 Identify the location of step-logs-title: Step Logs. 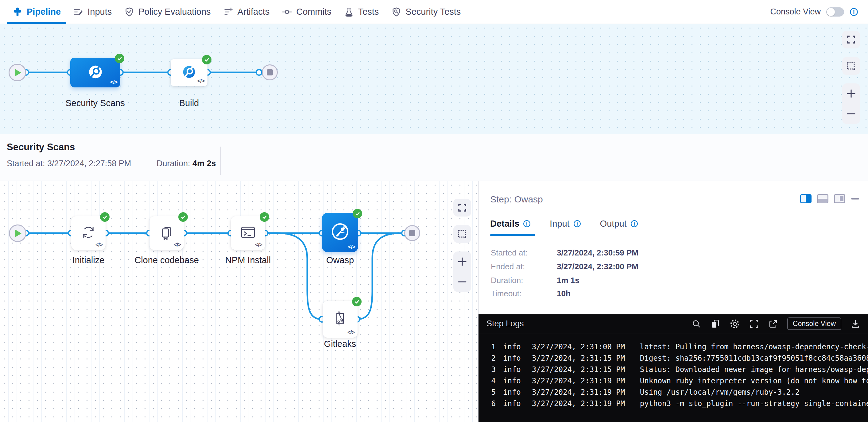
(505, 324).